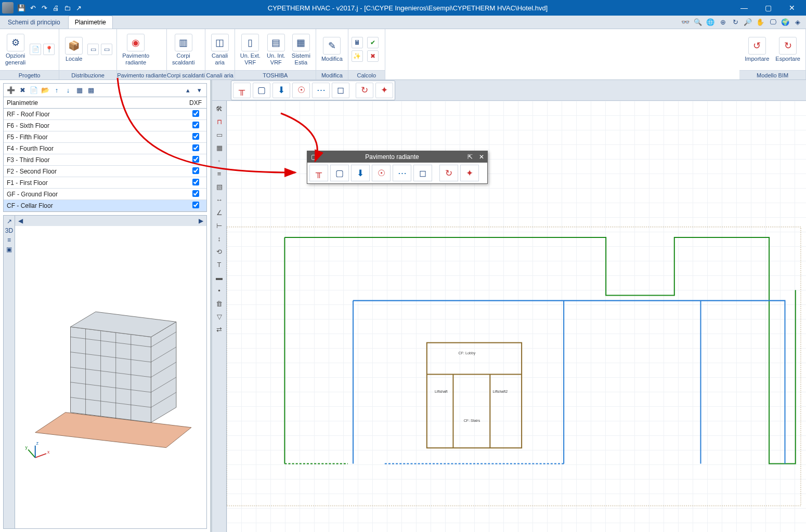  Describe the element at coordinates (470, 157) in the screenshot. I see `float-pin-icon: ⇱` at that location.